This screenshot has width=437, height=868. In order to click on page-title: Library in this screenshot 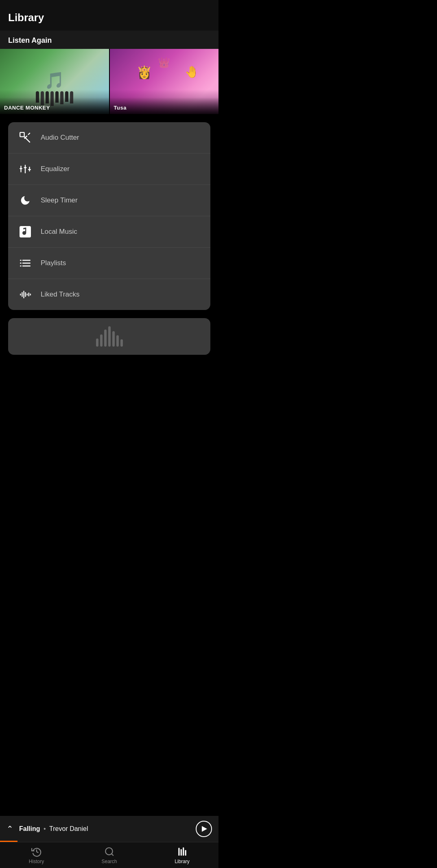, I will do `click(26, 18)`.